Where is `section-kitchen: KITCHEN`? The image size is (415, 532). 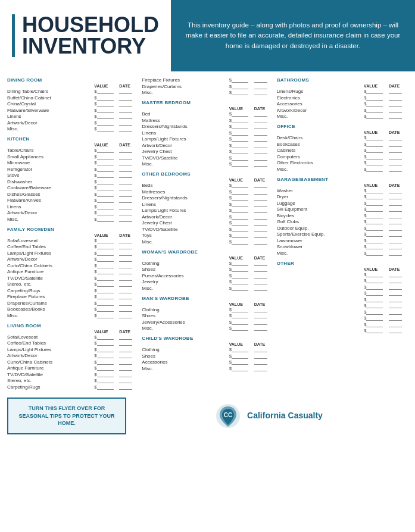 section-kitchen: KITCHEN is located at coordinates (73, 139).